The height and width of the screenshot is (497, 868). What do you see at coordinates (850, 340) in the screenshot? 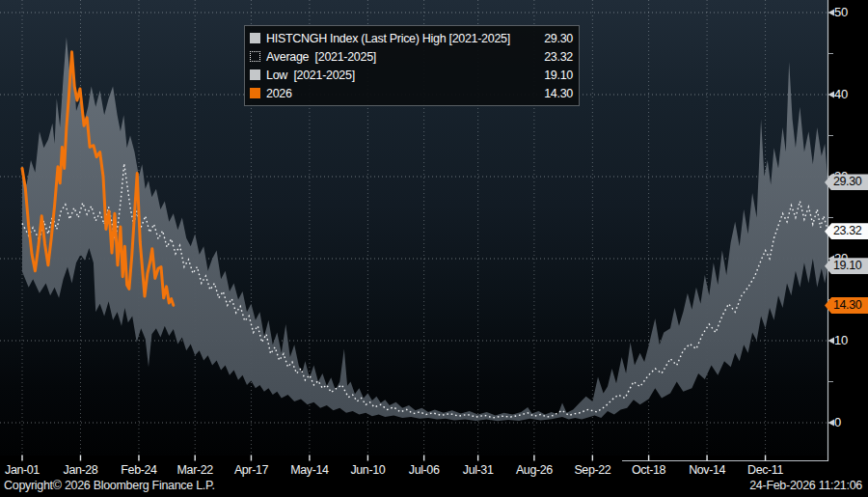
I see `y-axis-label: 10` at bounding box center [850, 340].